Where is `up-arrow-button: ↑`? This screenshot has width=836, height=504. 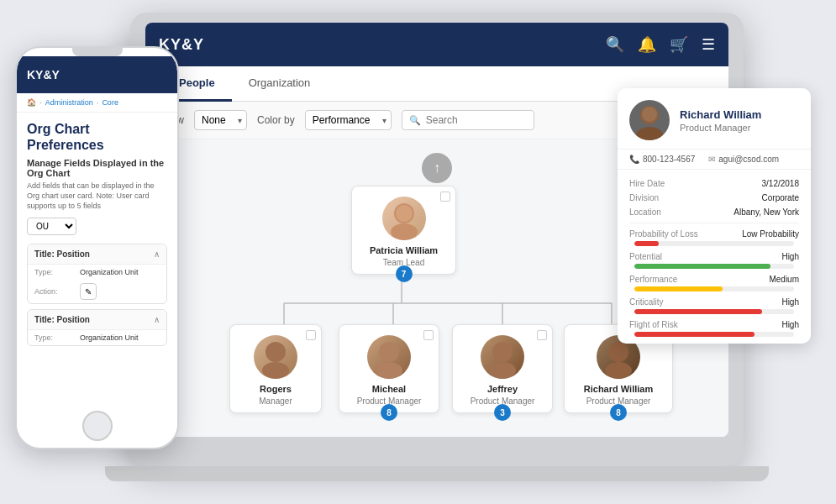 up-arrow-button: ↑ is located at coordinates (437, 168).